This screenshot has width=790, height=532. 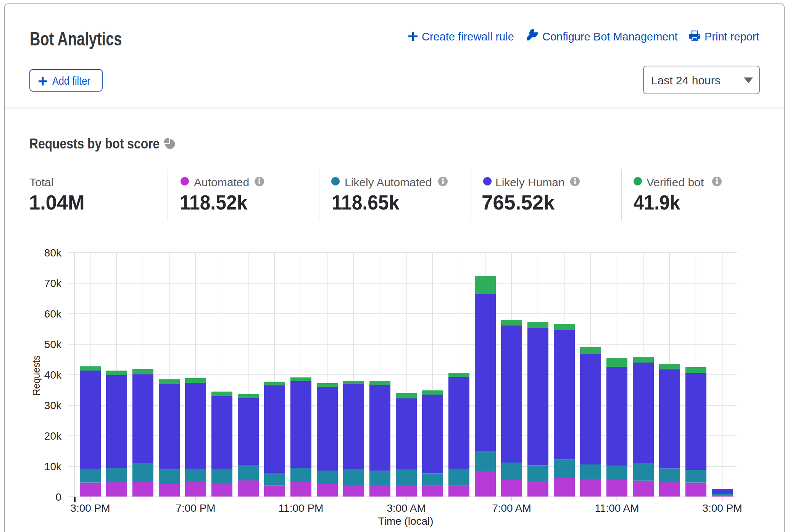 What do you see at coordinates (53, 314) in the screenshot?
I see `svg-text: 60k` at bounding box center [53, 314].